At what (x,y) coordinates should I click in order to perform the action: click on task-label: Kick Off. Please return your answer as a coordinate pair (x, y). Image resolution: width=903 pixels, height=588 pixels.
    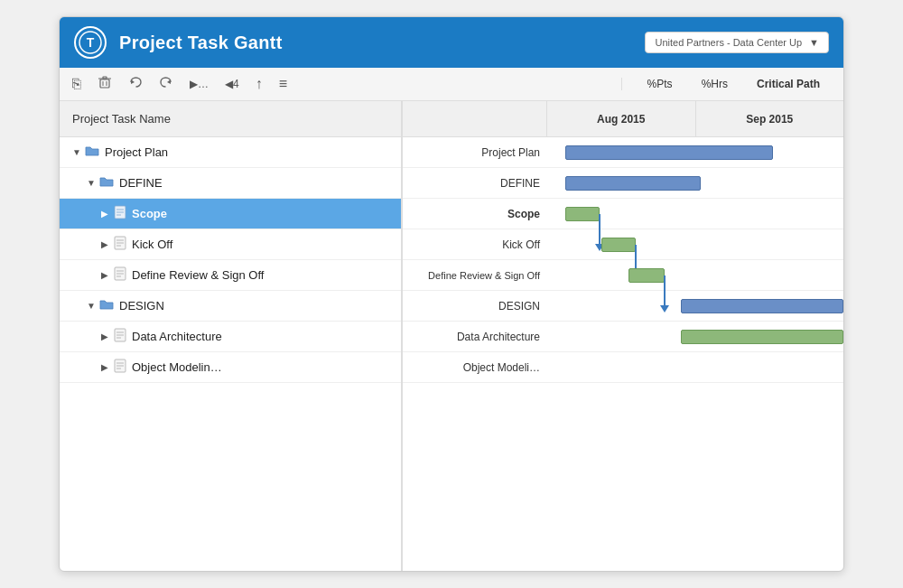
    Looking at the image, I should click on (152, 244).